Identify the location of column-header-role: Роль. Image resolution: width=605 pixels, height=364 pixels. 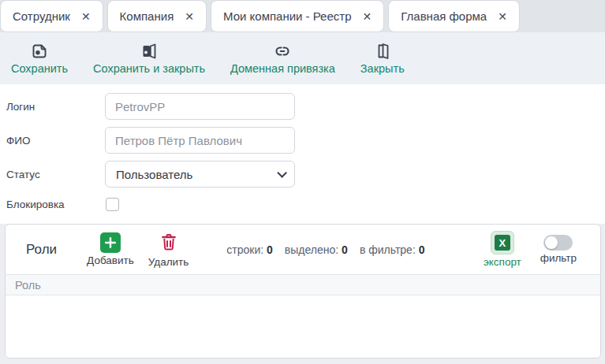
(28, 285).